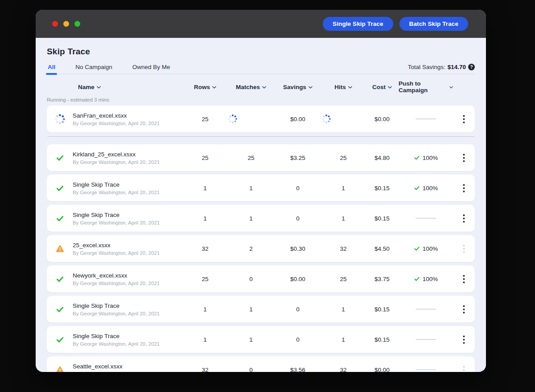 This screenshot has height=392, width=535. What do you see at coordinates (205, 249) in the screenshot?
I see `cell-rows: 32` at bounding box center [205, 249].